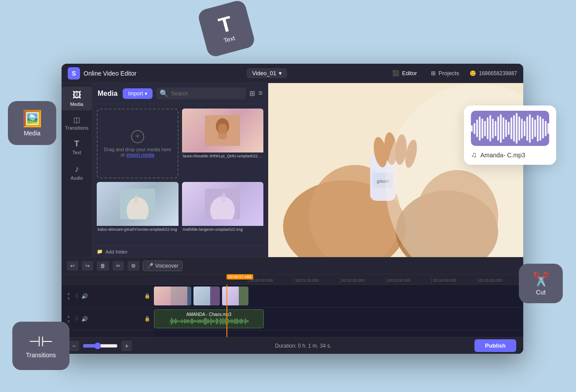 Image resolution: width=576 pixels, height=392 pixels. Describe the element at coordinates (260, 93) in the screenshot. I see `sort-icon: ≡` at that location.